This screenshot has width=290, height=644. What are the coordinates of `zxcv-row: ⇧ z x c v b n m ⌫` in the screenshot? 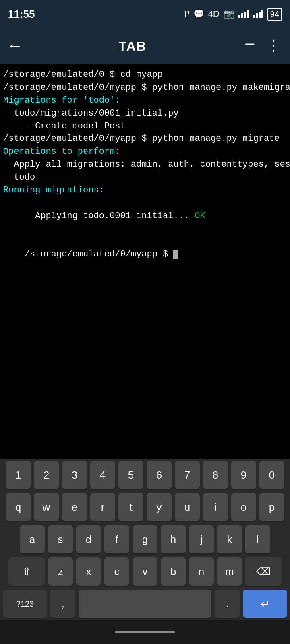 It's located at (145, 572).